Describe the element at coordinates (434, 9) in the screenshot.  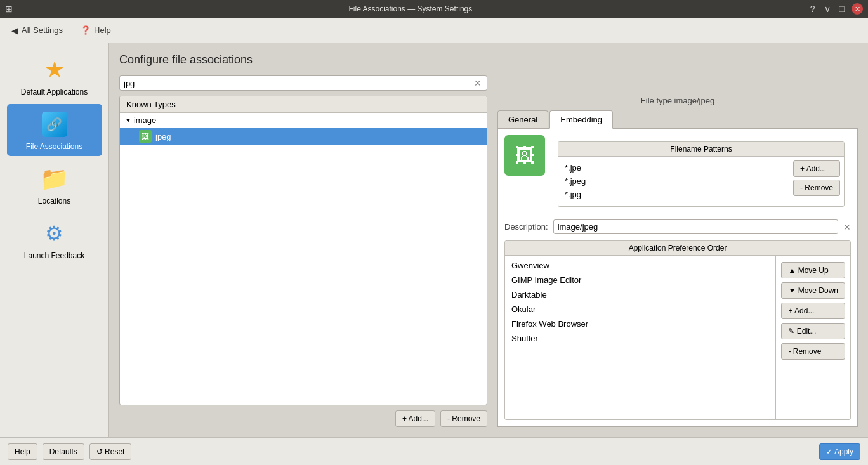
I see `titlebar: ⊞ File Associations — System Settings ? …` at that location.